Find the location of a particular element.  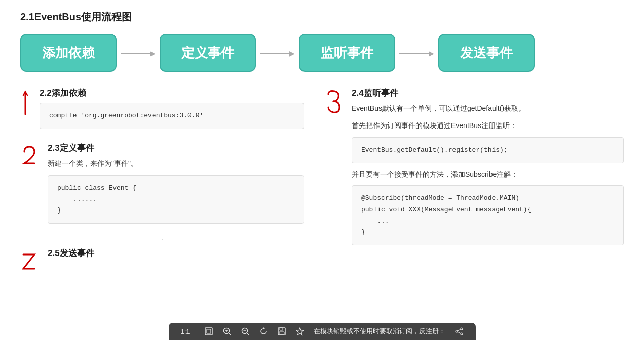

number-3-icon is located at coordinates (333, 108).